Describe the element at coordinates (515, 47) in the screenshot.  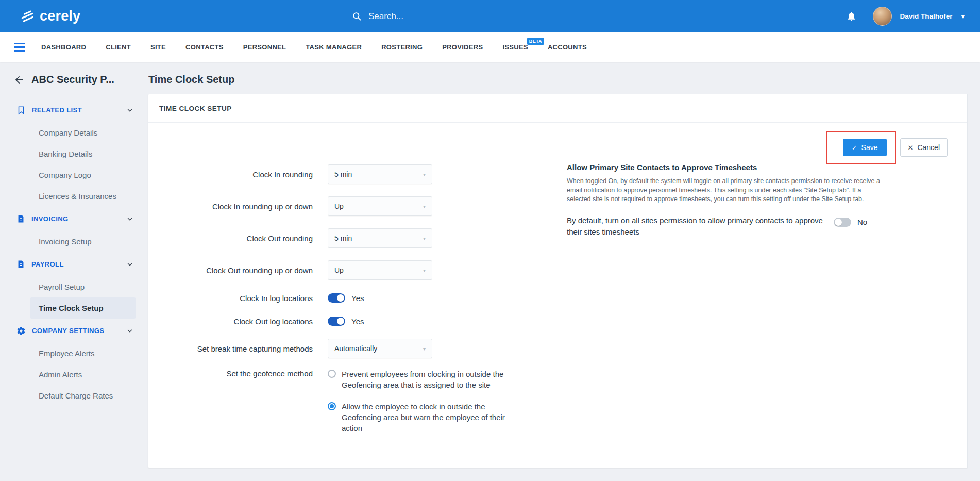
I see `nav-item-issues: ISSUES BETA` at that location.